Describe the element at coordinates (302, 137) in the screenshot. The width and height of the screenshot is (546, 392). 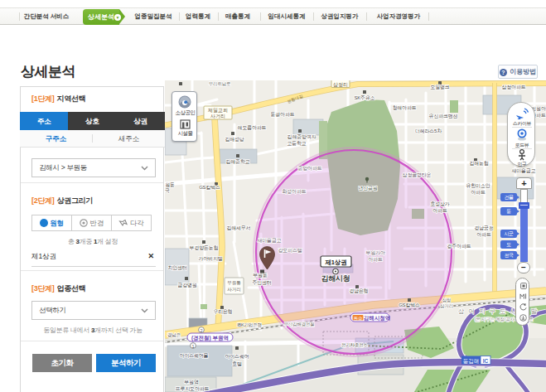
I see `svg-text: 김해중앙여자` at that location.